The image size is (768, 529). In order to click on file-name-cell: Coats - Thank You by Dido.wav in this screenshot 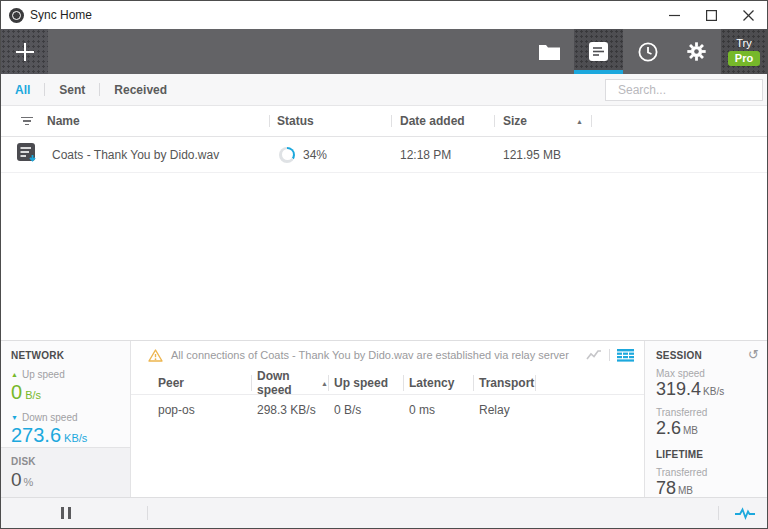, I will do `click(135, 154)`.